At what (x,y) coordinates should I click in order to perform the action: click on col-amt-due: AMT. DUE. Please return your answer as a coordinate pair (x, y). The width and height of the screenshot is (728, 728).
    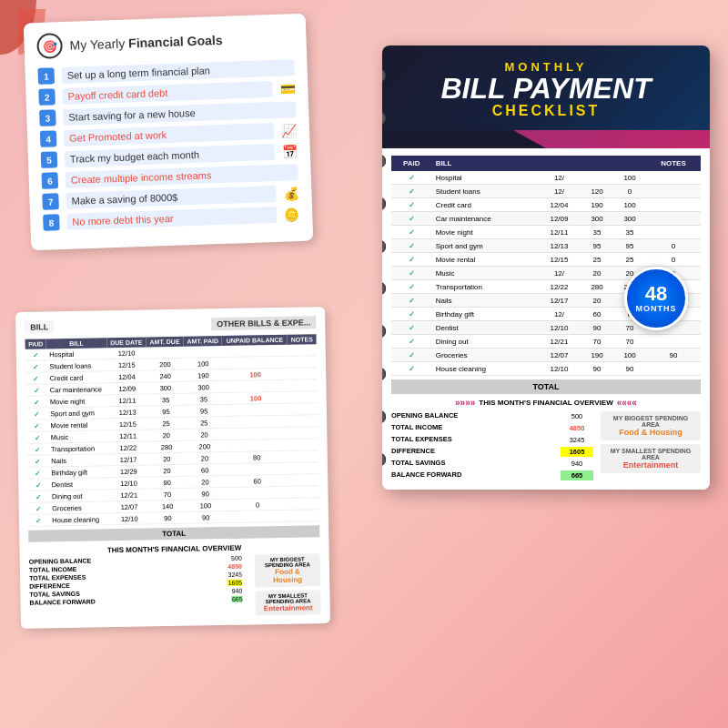
    Looking at the image, I should click on (164, 342).